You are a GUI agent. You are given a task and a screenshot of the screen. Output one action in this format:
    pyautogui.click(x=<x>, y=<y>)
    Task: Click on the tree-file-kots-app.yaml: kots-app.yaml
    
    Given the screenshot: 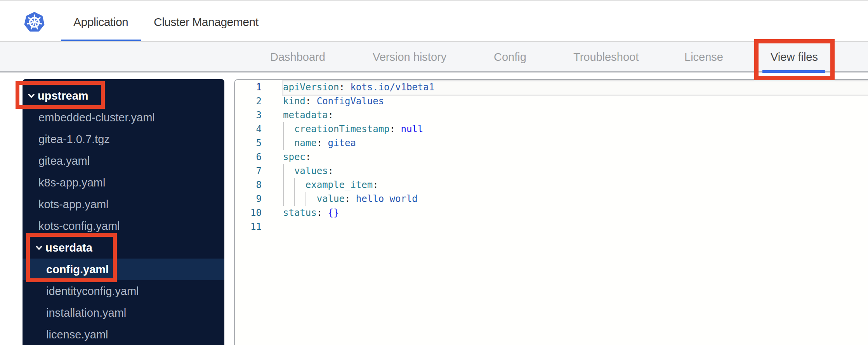 What is the action you would take?
    pyautogui.click(x=123, y=204)
    